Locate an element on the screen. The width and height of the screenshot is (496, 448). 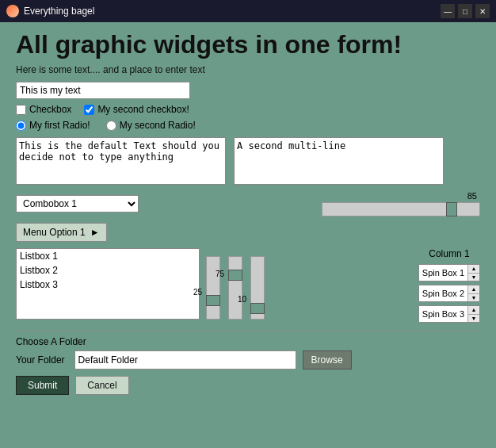
checkbox1-item: Checkbox is located at coordinates (44, 109).